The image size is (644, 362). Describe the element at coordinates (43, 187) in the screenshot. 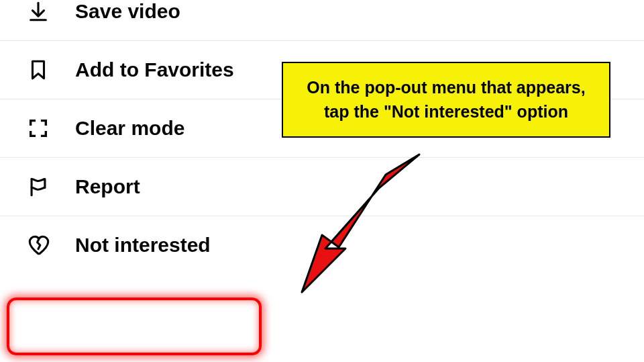

I see `flag-icon` at that location.